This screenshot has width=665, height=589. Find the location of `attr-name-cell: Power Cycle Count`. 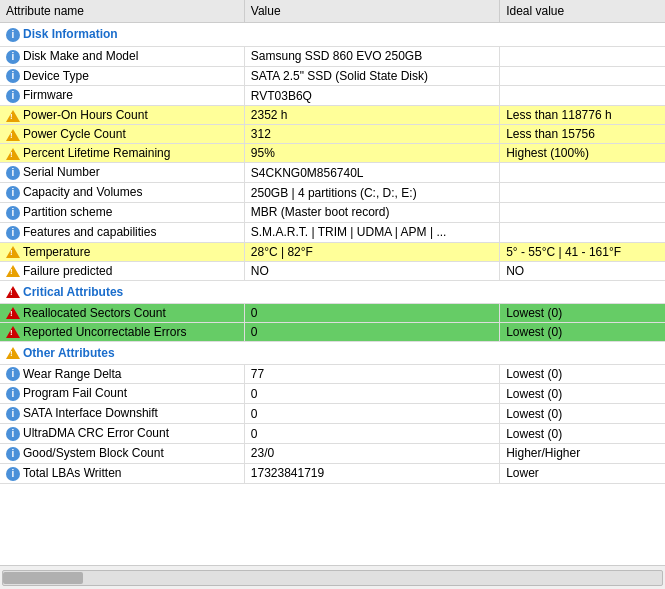

attr-name-cell: Power Cycle Count is located at coordinates (122, 134).